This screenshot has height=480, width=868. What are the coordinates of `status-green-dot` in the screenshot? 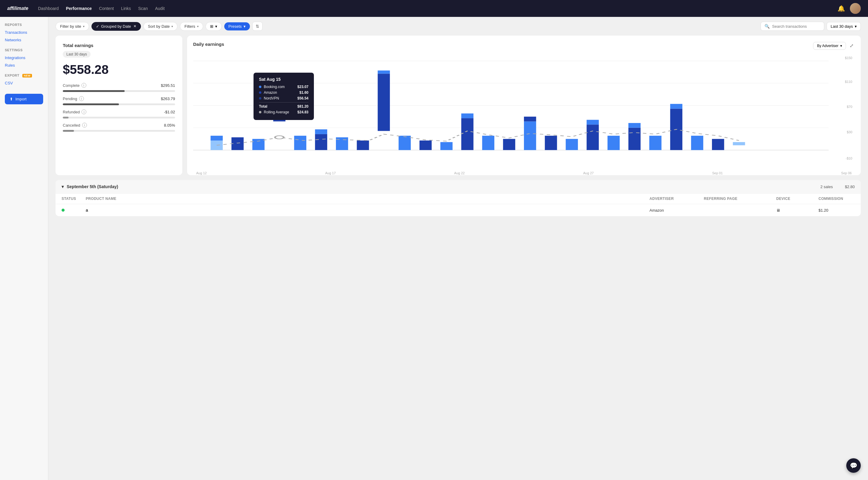 It's located at (63, 210).